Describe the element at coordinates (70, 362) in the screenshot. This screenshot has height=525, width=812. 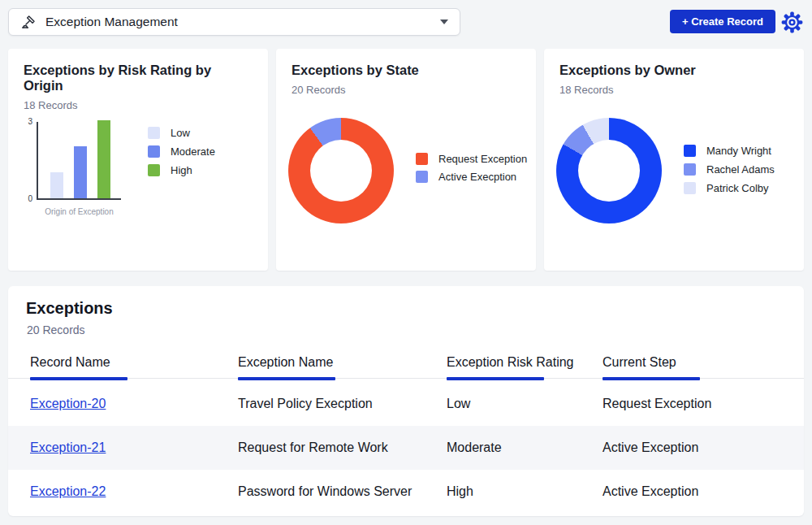
I see `column-header-label: Record Name` at that location.